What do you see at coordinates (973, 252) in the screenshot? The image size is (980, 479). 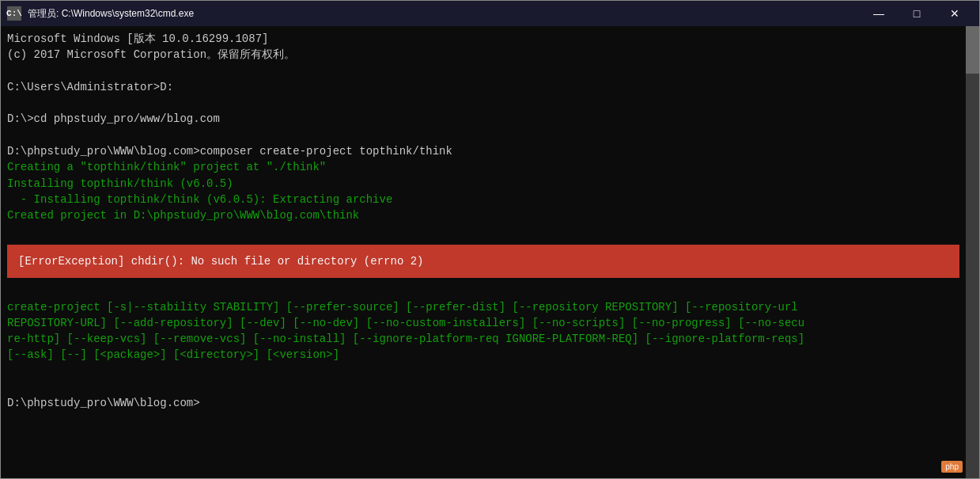 I see `scrollbar` at bounding box center [973, 252].